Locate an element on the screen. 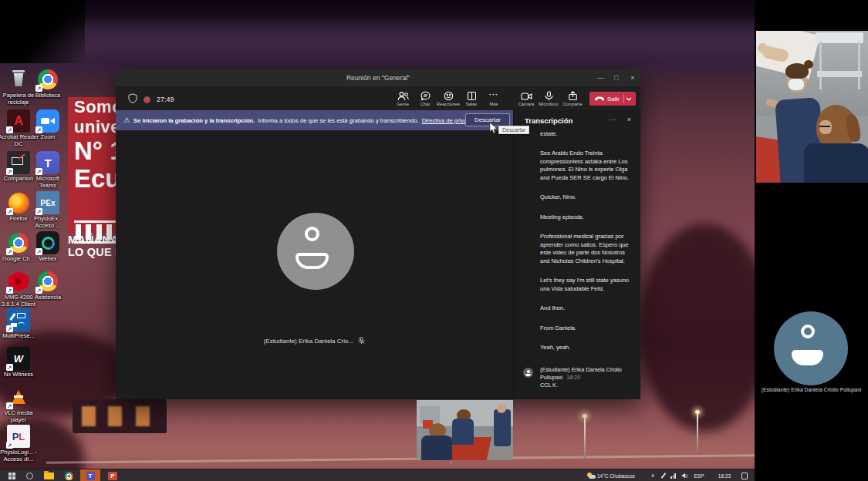 The image size is (868, 481). rooms-button: Salas is located at coordinates (471, 99).